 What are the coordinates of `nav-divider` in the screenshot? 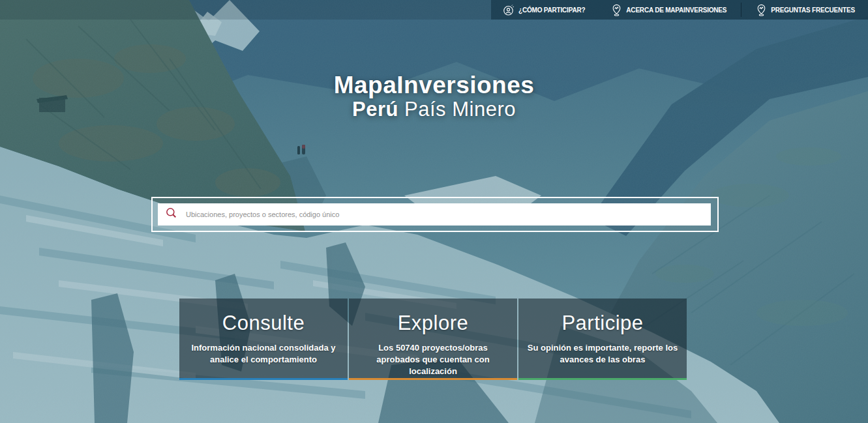 It's located at (741, 10).